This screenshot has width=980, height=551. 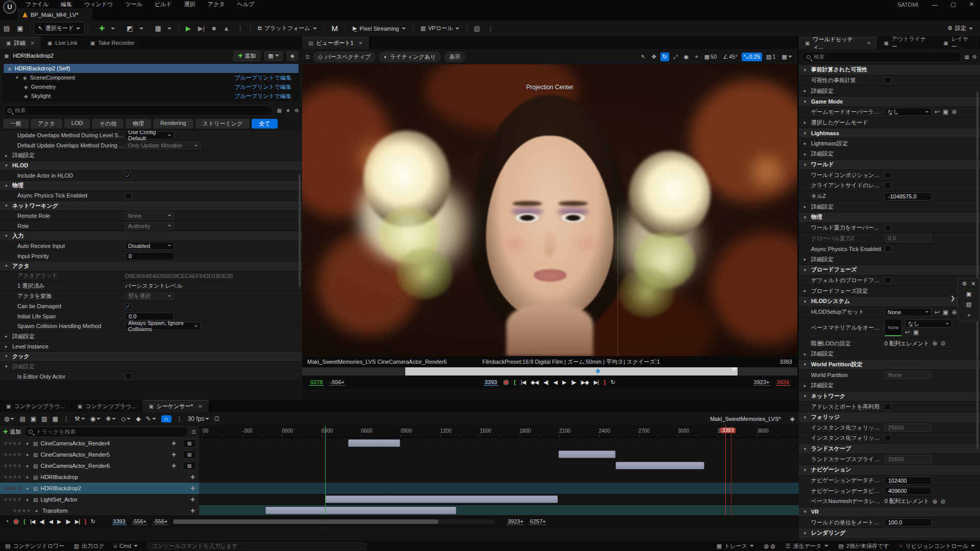 What do you see at coordinates (246, 4) in the screenshot?
I see `menu-7: ヘルプ` at bounding box center [246, 4].